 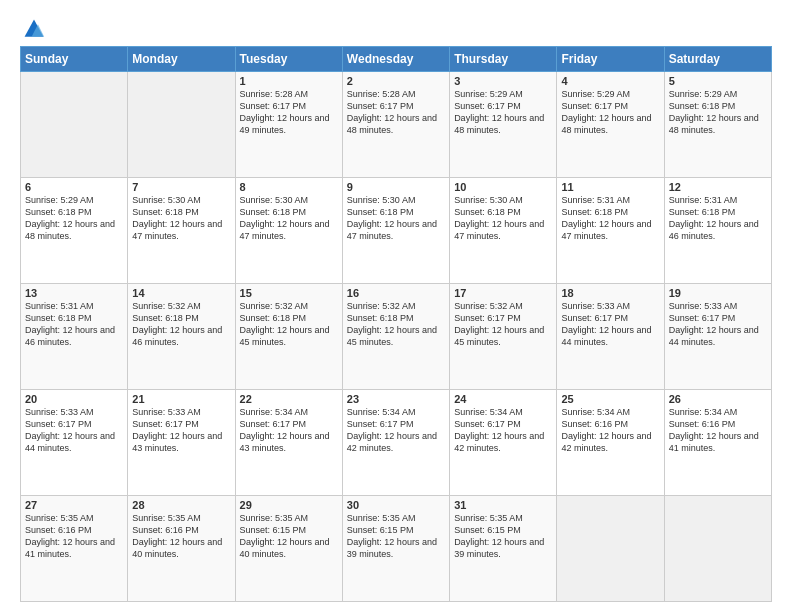 I want to click on calendar-cell: 30Sunrise: 5:35 AM Sunset: 6:15 PM Dayli…, so click(x=396, y=549).